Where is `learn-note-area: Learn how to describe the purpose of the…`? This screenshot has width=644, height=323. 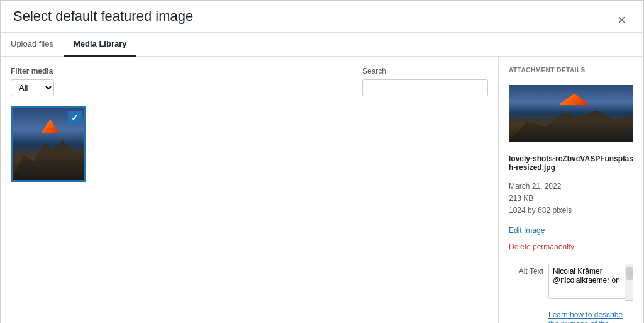 learn-note-area: Learn how to describe the purpose of the… is located at coordinates (571, 316).